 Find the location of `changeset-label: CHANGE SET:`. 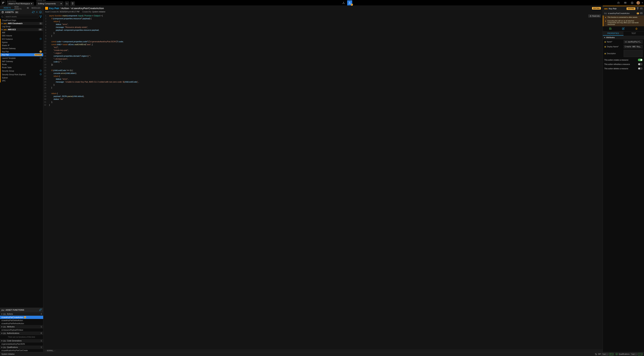

changeset-label: CHANGE SET: is located at coordinates (56, 1).